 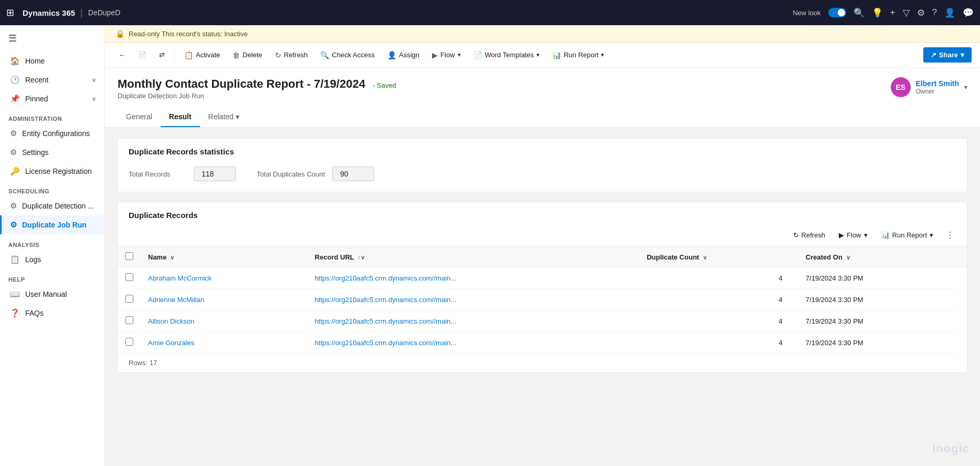 I want to click on record-url-column-header: Record URL ↑∨, so click(x=473, y=257).